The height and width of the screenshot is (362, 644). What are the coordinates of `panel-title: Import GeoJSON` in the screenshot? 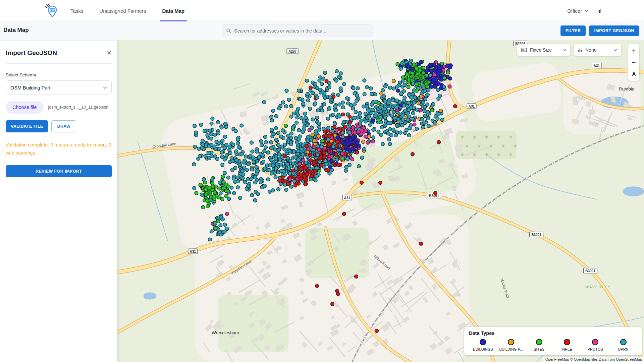 It's located at (32, 53).